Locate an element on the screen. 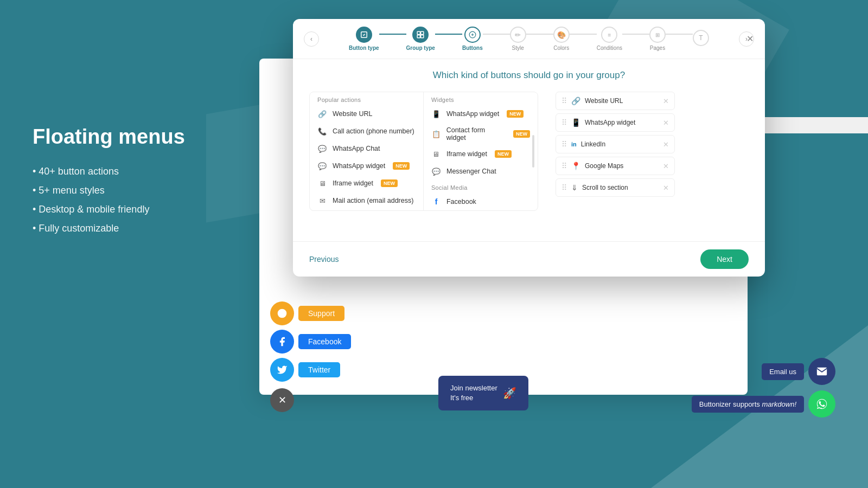 The image size is (868, 488). drag-handle-2: ⠿ is located at coordinates (564, 123).